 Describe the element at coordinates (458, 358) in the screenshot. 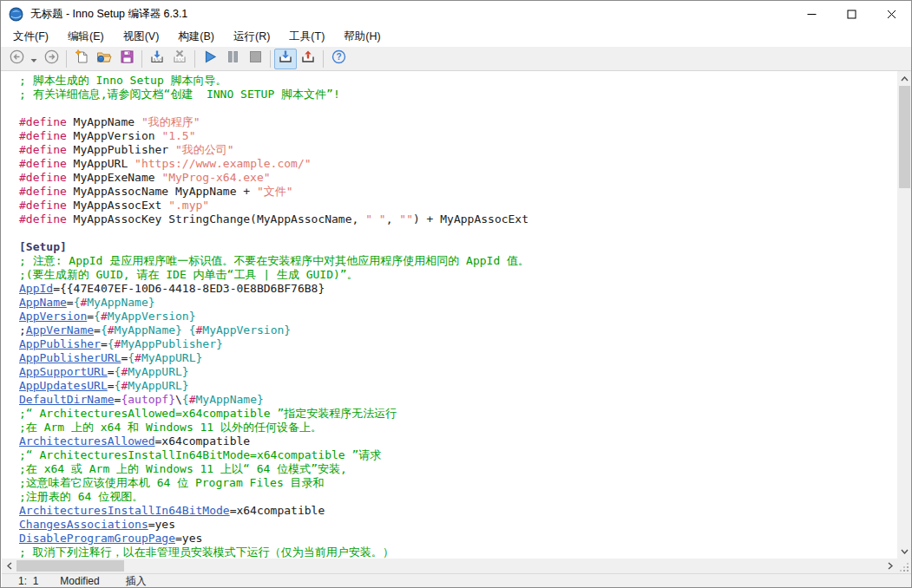

I see `code-line: AppPublisherURL={#MyAppURL}` at that location.